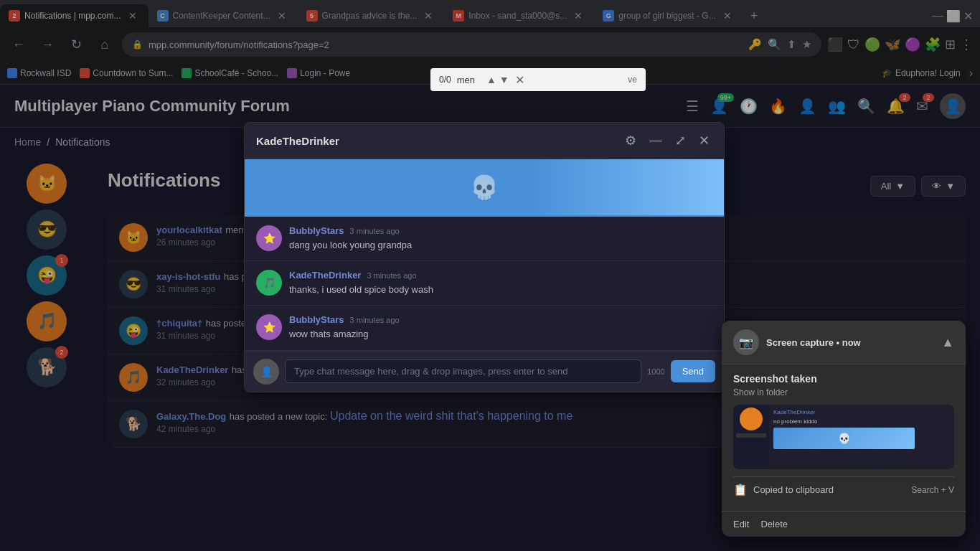 The height and width of the screenshot is (551, 980). What do you see at coordinates (374, 231) in the screenshot?
I see `chat-msg-time-1: 3 minutes ago` at bounding box center [374, 231].